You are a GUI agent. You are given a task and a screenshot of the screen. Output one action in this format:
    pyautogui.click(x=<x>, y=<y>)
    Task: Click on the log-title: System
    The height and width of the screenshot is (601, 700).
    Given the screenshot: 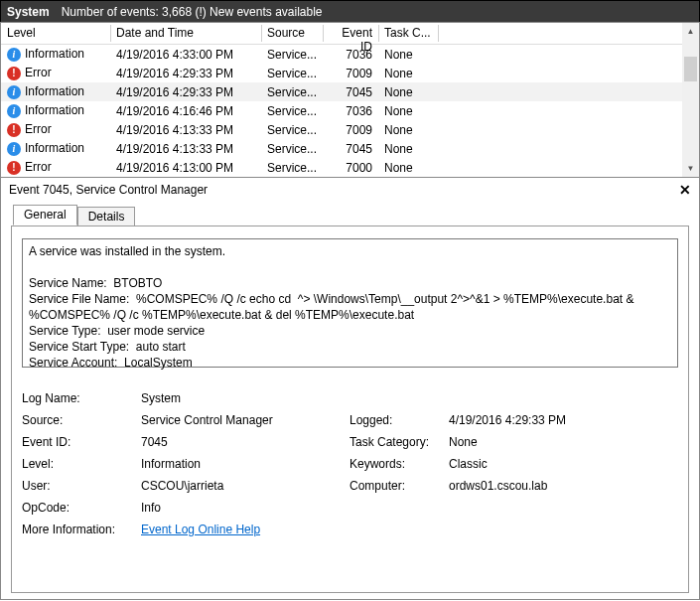 What is the action you would take?
    pyautogui.click(x=28, y=12)
    